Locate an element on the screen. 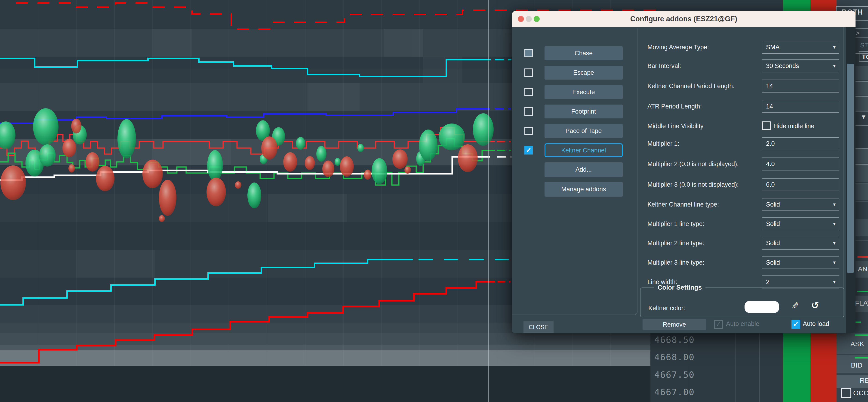 This screenshot has height=402, width=868. setting-label: Multiplier 3 line type: is located at coordinates (676, 262).